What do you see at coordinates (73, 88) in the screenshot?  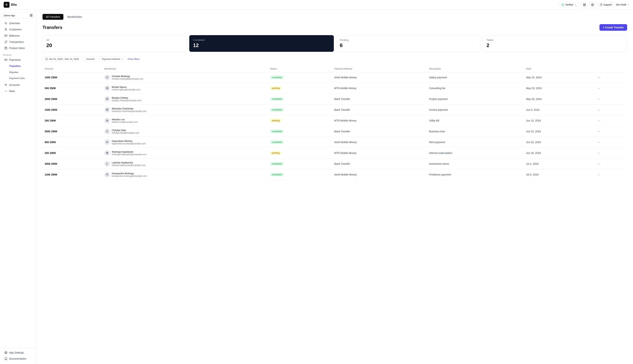 I see `cell-amount: 500 ZMW` at bounding box center [73, 88].